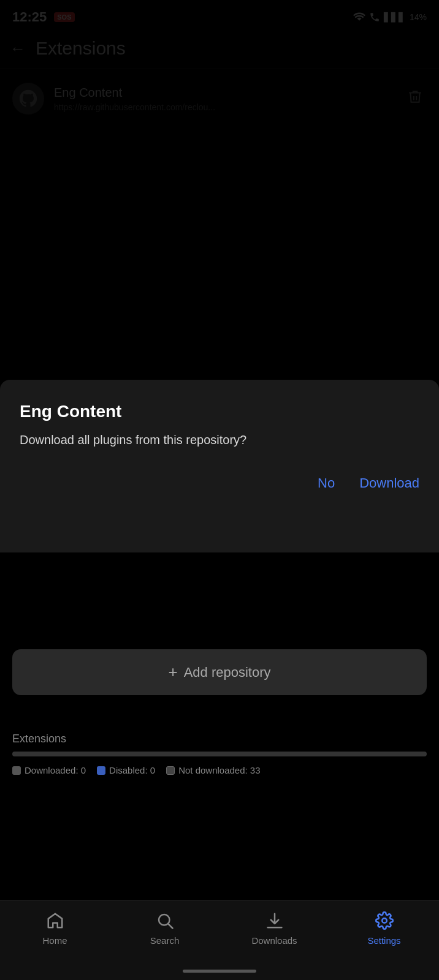 The image size is (439, 980). What do you see at coordinates (220, 771) in the screenshot?
I see `extensions-stats: Downloaded: 0 Disabled: 0 Not downloaded…` at bounding box center [220, 771].